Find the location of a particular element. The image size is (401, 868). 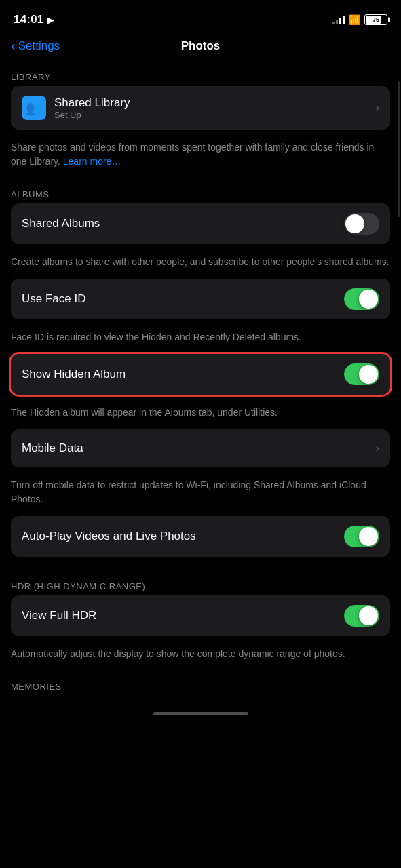

page-title: Photos is located at coordinates (201, 46).